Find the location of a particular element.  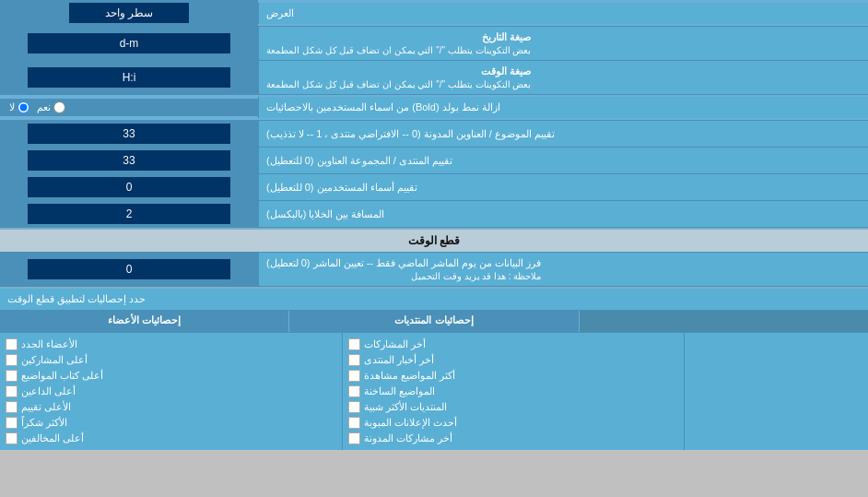

stats-item-2: أخر أخبار المنتدى is located at coordinates (514, 360).